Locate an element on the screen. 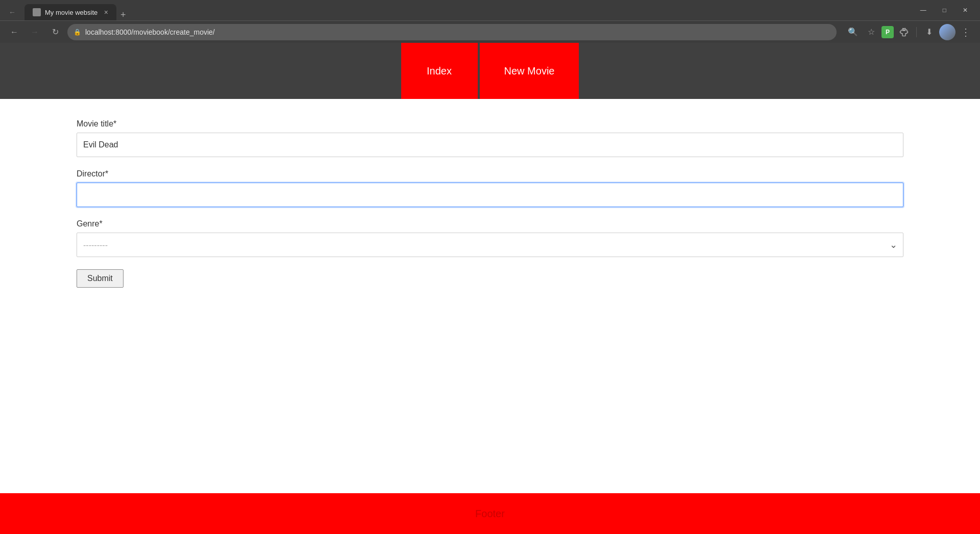  genre-select: --------- Action Comedy Drama Horror Sci… is located at coordinates (490, 245).